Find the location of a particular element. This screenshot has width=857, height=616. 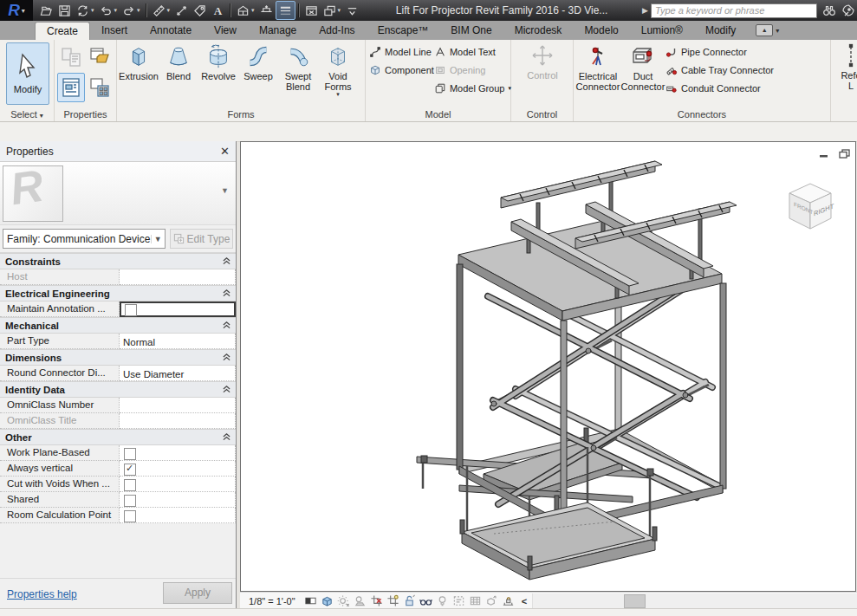

palette-header: Properties ✕ is located at coordinates (118, 152).